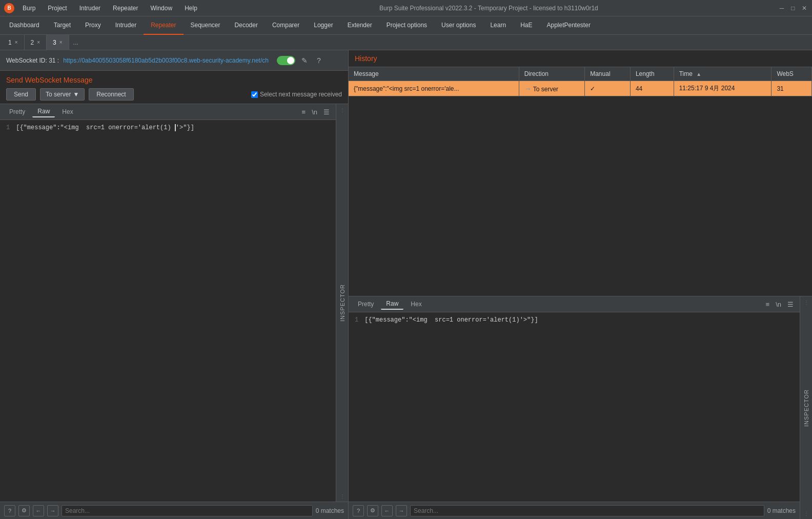  What do you see at coordinates (126, 26) in the screenshot?
I see `nav-intruder: Intruder` at bounding box center [126, 26].